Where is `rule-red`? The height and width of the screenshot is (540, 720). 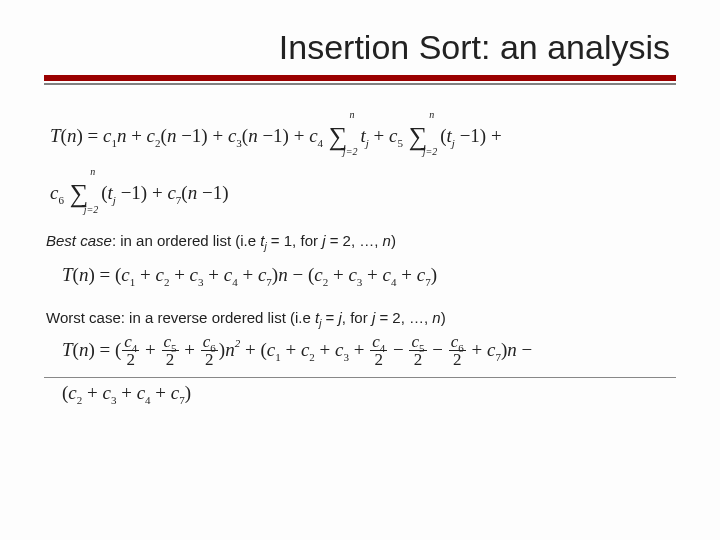 rule-red is located at coordinates (360, 78).